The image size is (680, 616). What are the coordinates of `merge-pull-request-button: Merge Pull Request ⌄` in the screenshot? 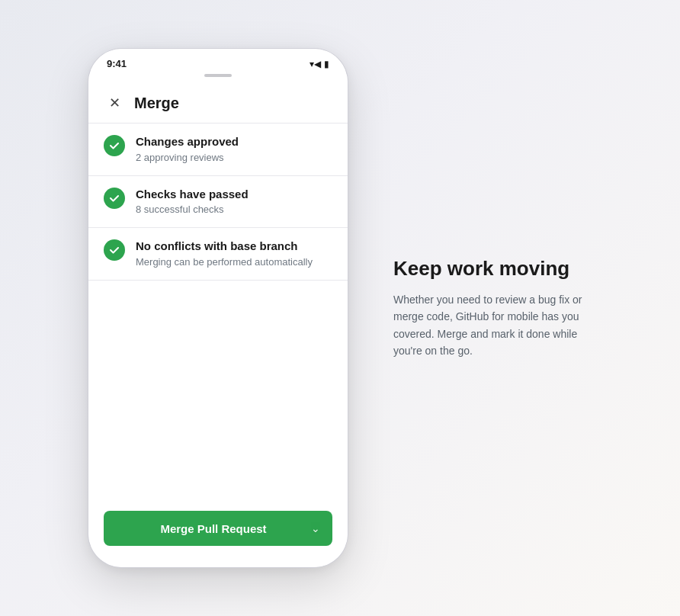 It's located at (218, 528).